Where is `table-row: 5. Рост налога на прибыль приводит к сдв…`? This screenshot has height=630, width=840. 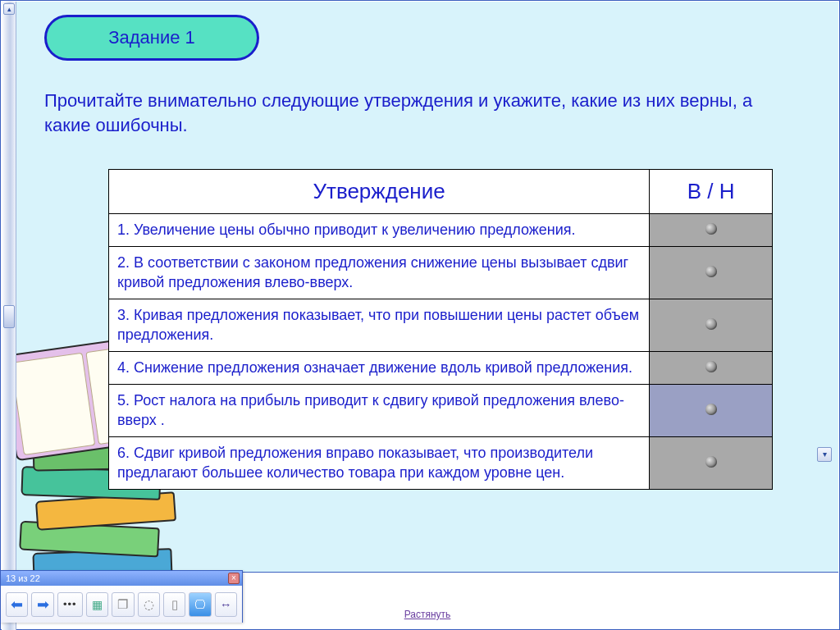 table-row: 5. Рост налога на прибыль приводит к сдв… is located at coordinates (441, 411).